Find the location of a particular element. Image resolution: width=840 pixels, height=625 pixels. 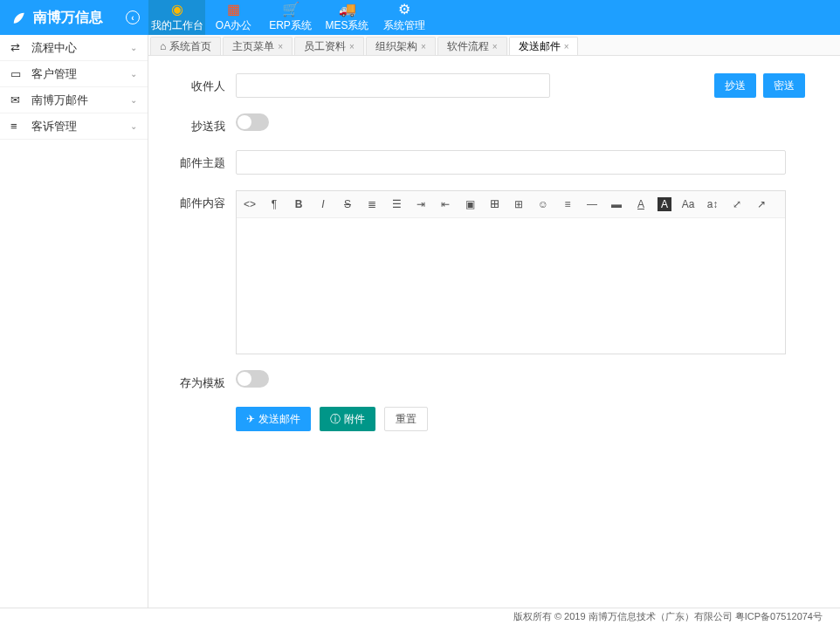

tab-label: 组织架构 is located at coordinates (396, 47).